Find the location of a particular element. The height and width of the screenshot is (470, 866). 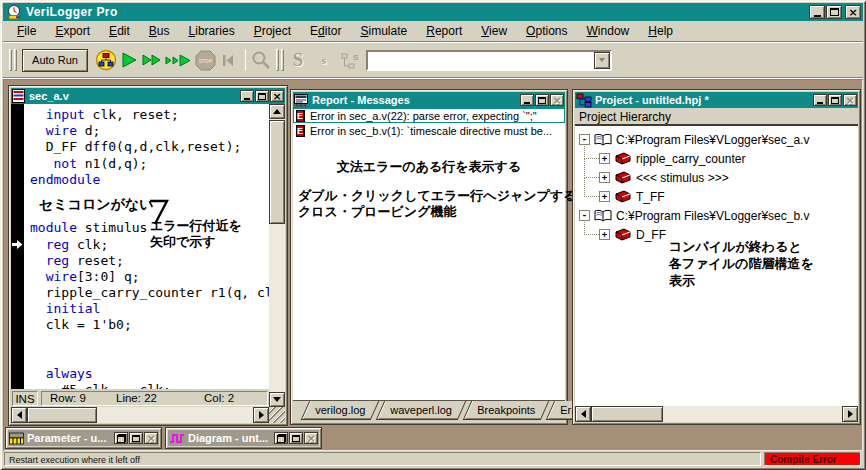

menu-item-edit: Edit is located at coordinates (120, 31).